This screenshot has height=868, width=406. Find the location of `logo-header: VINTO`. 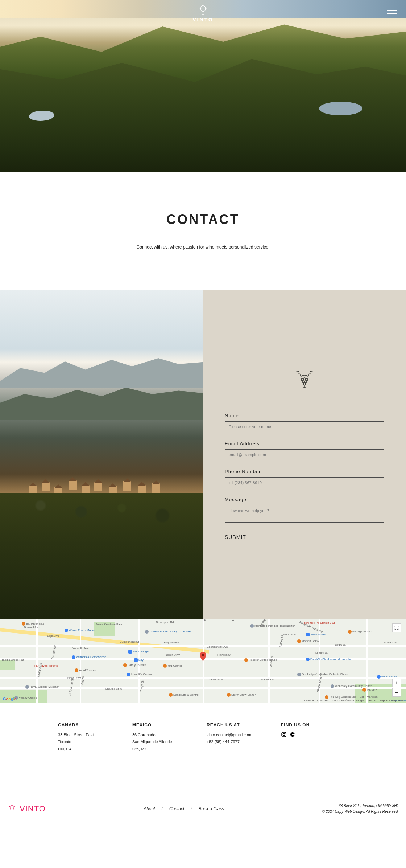

logo-header: VINTO is located at coordinates (203, 13).